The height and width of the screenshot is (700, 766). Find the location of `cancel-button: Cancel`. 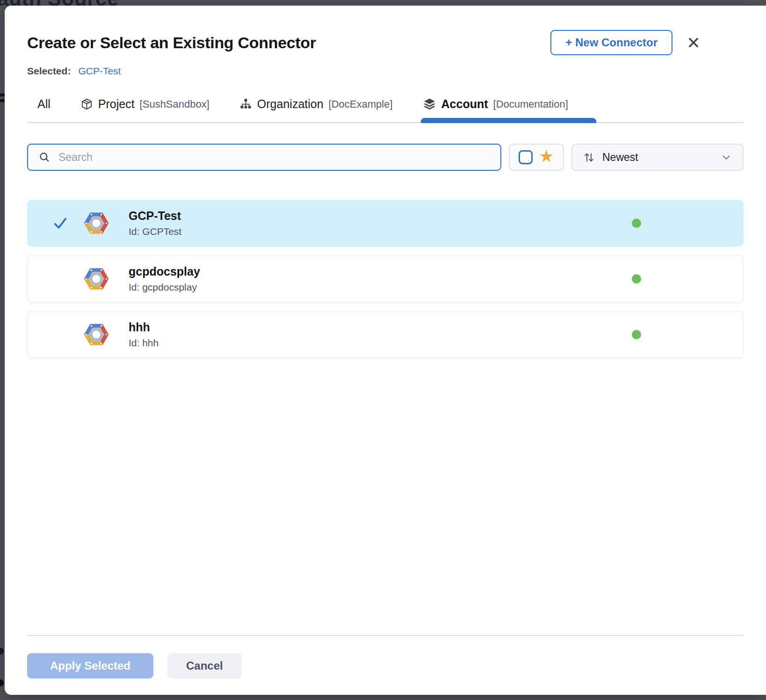

cancel-button: Cancel is located at coordinates (205, 666).